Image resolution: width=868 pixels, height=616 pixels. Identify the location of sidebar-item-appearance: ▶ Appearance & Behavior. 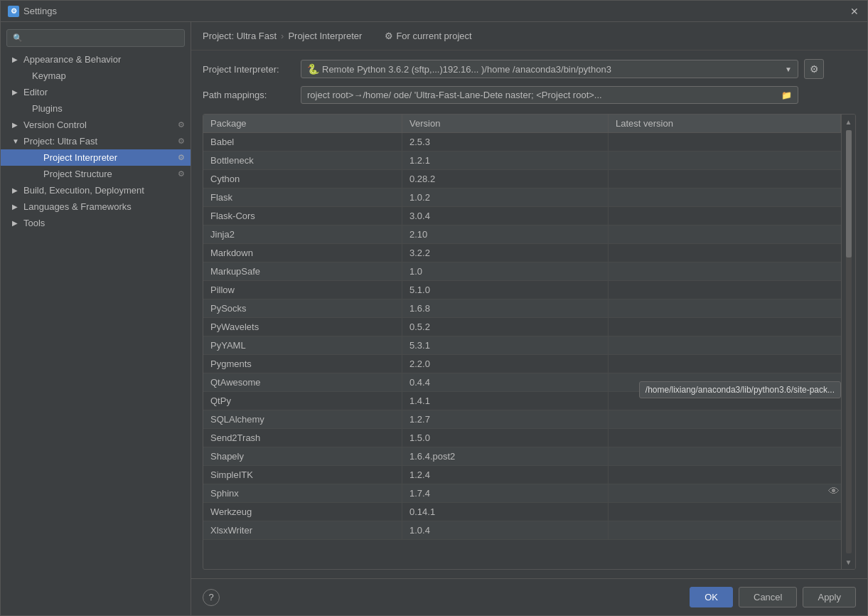
(95, 60).